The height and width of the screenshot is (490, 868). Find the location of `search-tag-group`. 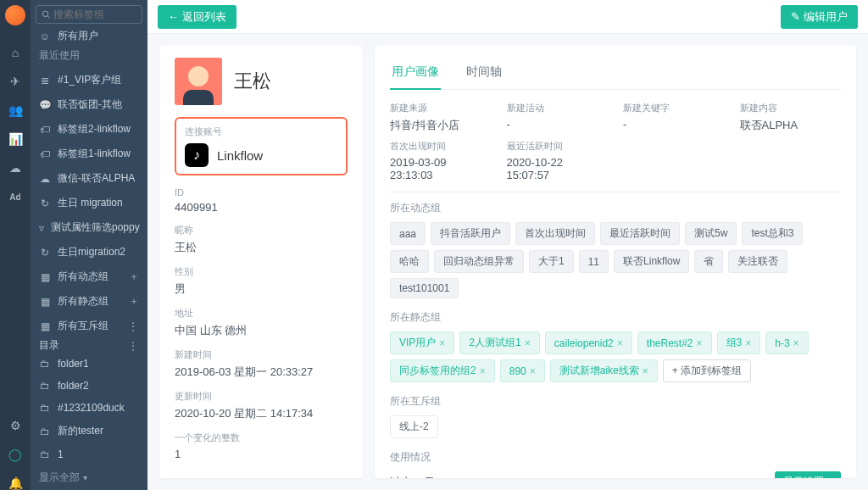

search-tag-group is located at coordinates (89, 14).